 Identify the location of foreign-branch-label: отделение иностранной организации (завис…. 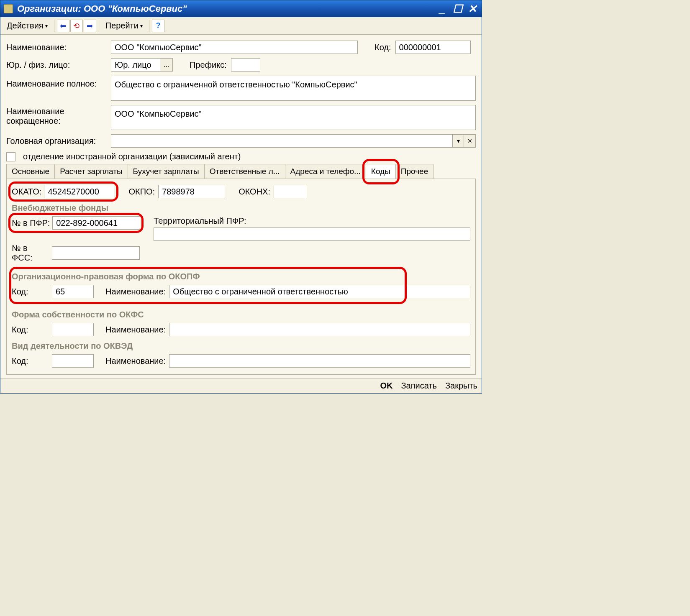
(132, 156).